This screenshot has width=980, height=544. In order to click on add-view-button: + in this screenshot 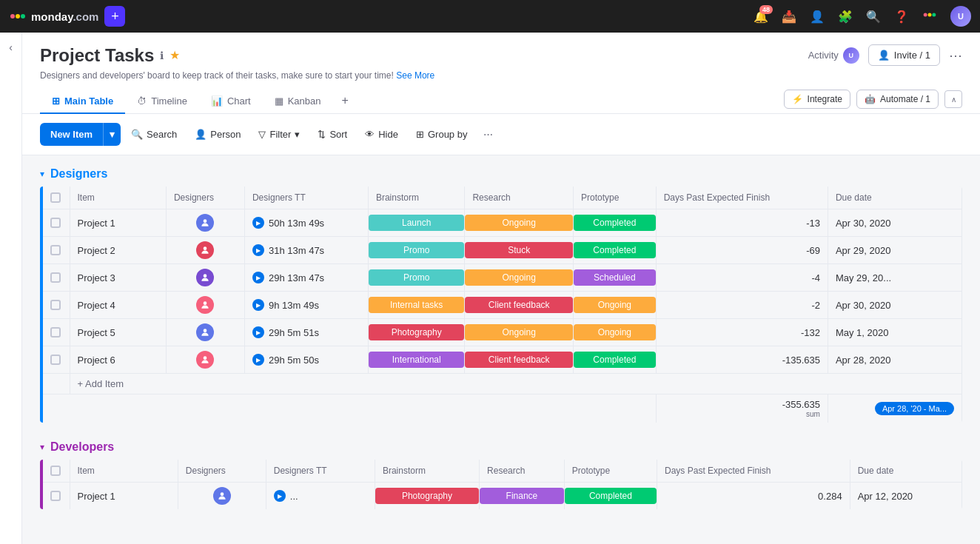, I will do `click(345, 101)`.